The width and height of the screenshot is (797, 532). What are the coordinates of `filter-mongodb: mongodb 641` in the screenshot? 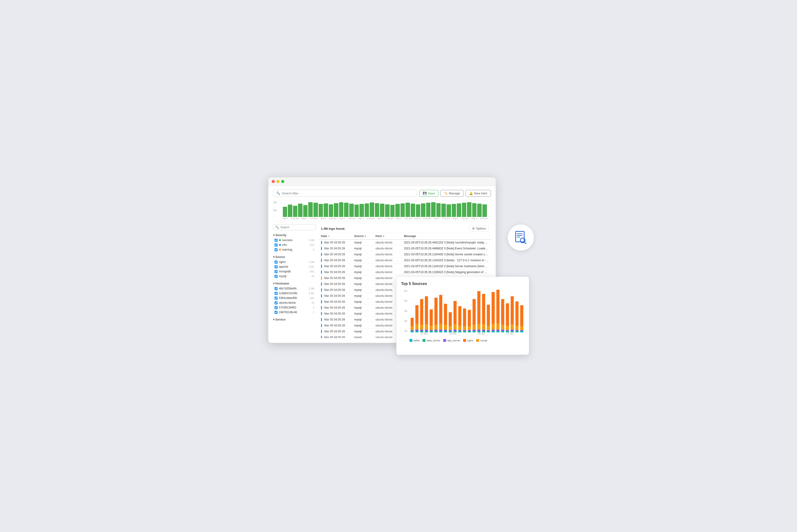 It's located at (294, 271).